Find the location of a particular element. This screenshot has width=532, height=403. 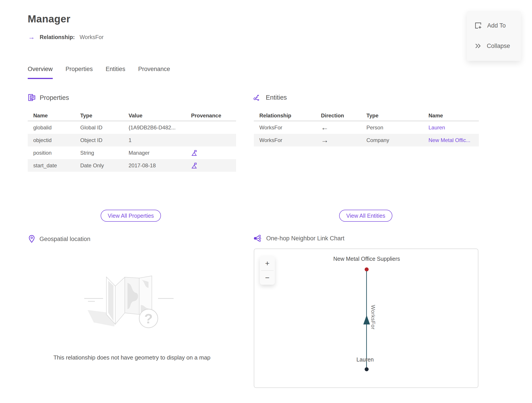

prop-type: Global ID is located at coordinates (99, 128).